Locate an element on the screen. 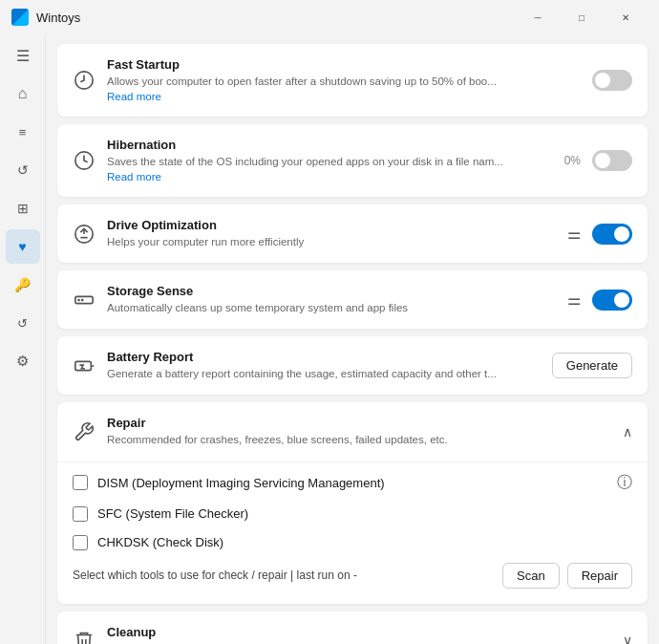  storage-sense-action: ⚌ is located at coordinates (600, 300).